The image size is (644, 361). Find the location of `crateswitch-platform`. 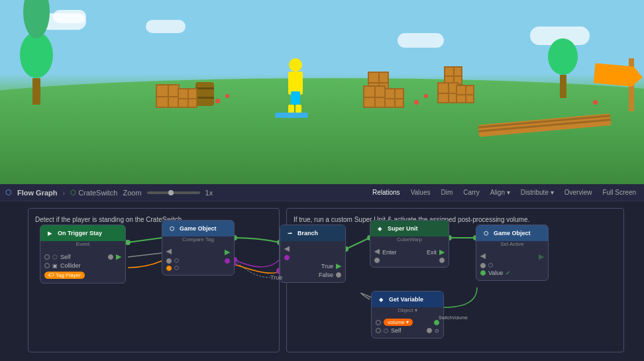

crateswitch-platform is located at coordinates (292, 115).